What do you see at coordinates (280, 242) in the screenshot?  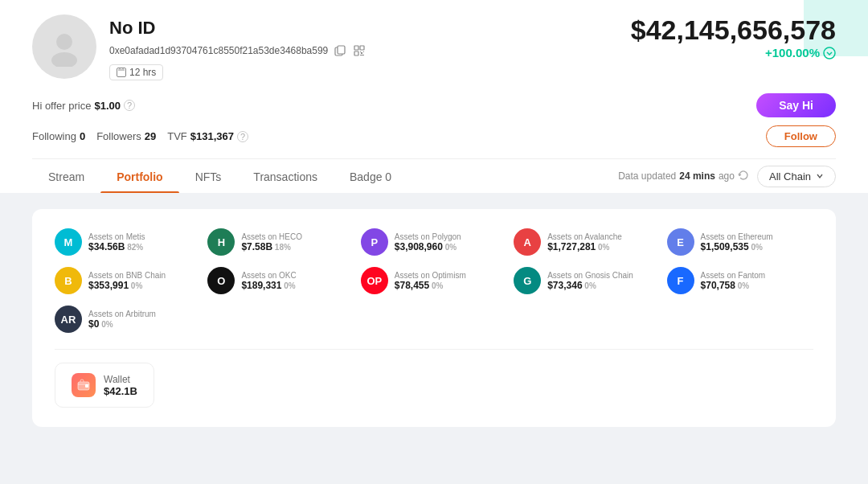 I see `asset-item-heco: HAssets on HECO$7.58B 18%` at bounding box center [280, 242].